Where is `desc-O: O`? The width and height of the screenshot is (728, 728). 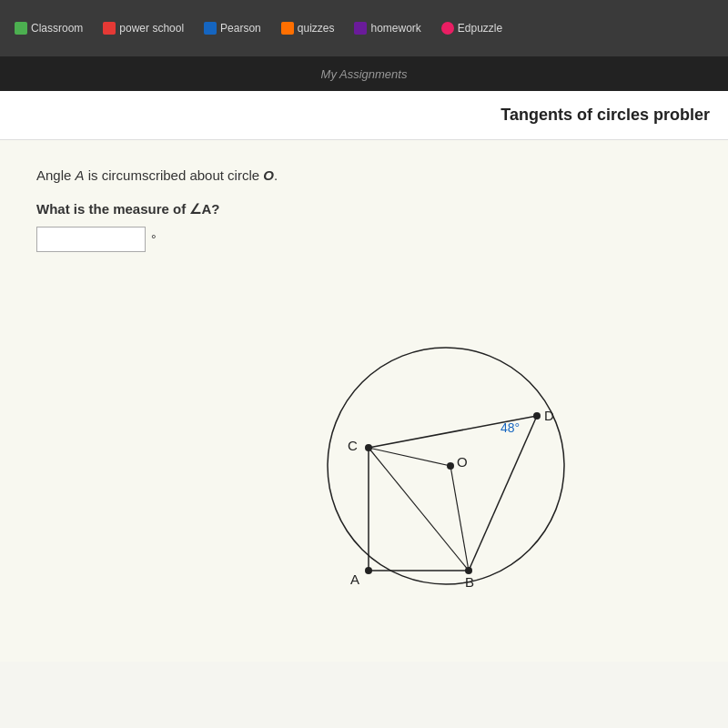
desc-O: O is located at coordinates (268, 175).